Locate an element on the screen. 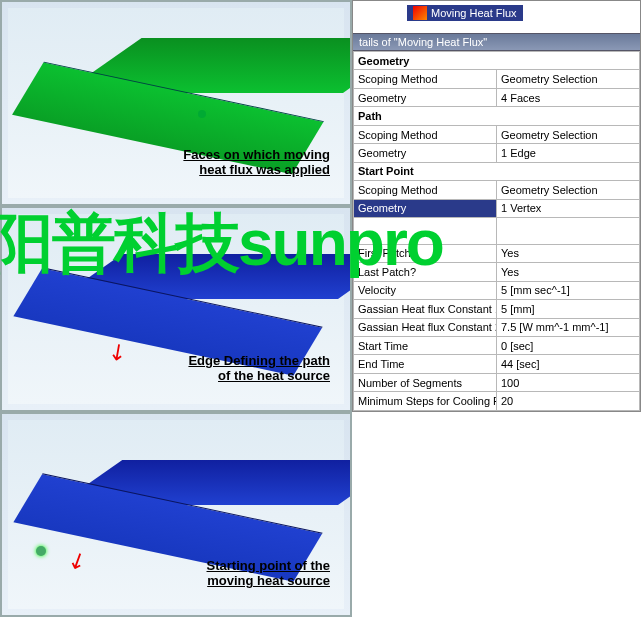  table-row: First Patch?Yes is located at coordinates (497, 253).